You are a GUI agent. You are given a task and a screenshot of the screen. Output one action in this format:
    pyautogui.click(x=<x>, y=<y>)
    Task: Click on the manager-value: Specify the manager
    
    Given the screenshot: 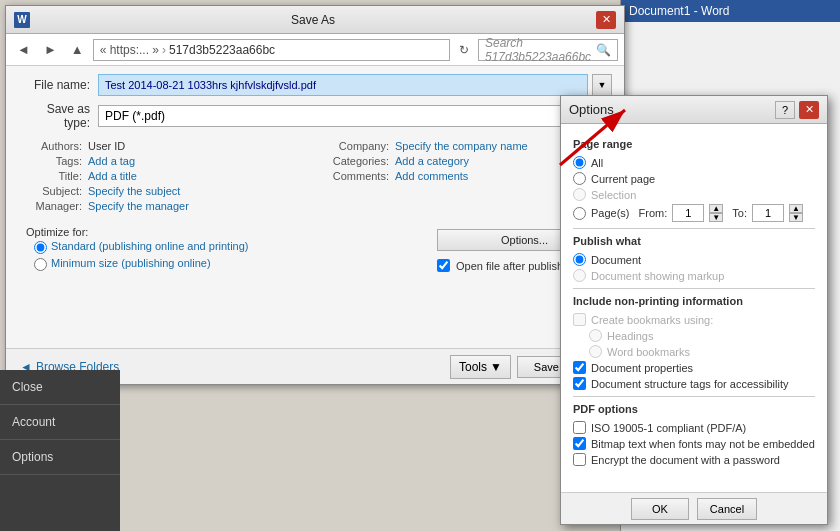 What is the action you would take?
    pyautogui.click(x=138, y=206)
    